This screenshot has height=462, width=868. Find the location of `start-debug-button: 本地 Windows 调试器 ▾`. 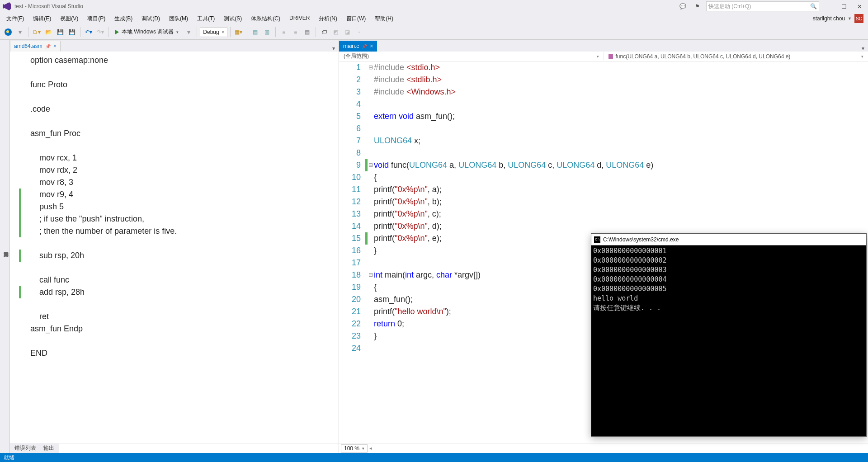

start-debug-button: 本地 Windows 调试器 ▾ is located at coordinates (147, 32).